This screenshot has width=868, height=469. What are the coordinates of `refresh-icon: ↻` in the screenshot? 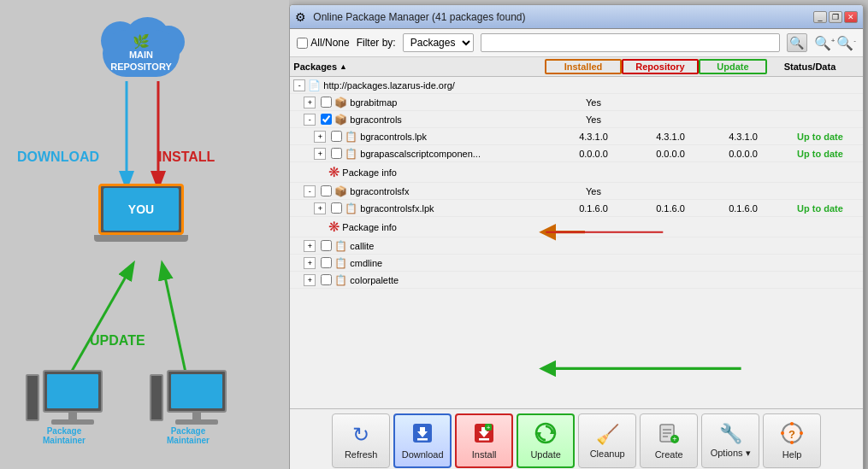 It's located at (361, 435).